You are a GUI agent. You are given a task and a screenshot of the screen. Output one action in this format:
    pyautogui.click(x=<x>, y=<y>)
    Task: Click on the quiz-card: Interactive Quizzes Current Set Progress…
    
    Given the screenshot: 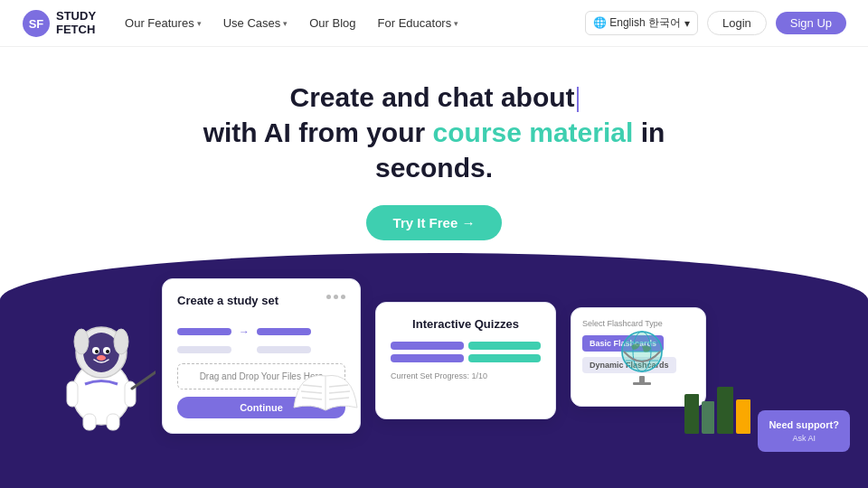 What is the action you would take?
    pyautogui.click(x=466, y=361)
    